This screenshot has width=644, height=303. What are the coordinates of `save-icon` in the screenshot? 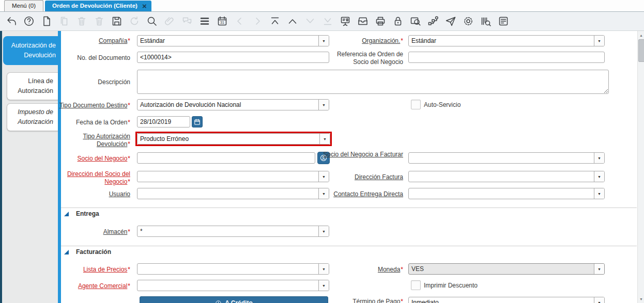 It's located at (117, 22).